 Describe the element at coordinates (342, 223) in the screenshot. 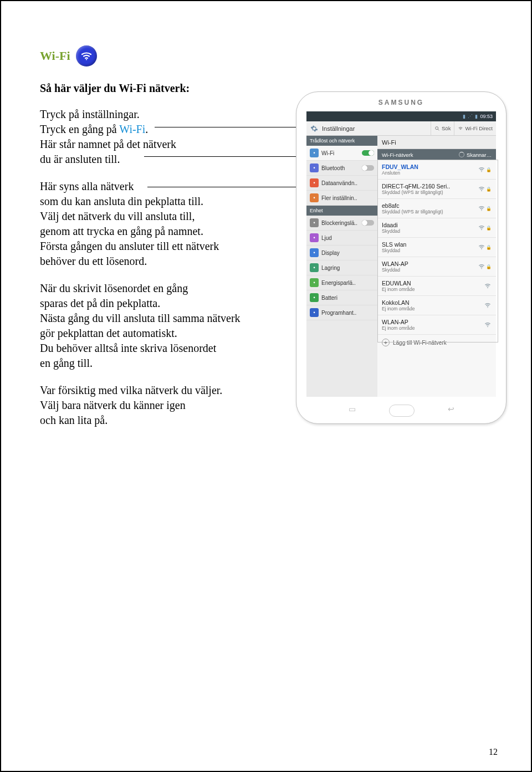

I see `sidebar-item: •Blockeringslä..` at that location.